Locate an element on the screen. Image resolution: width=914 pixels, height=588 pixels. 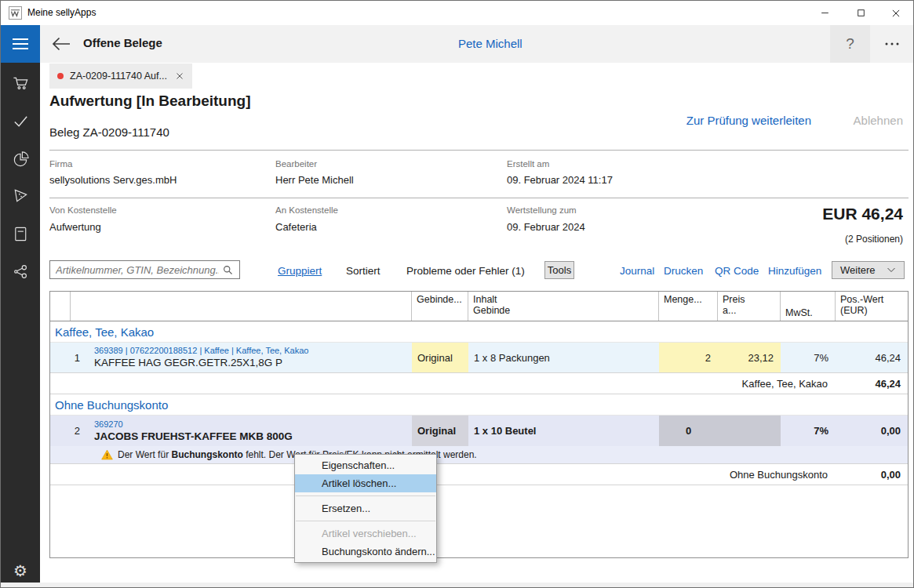
total-amount: EUR 46,24 is located at coordinates (863, 214).